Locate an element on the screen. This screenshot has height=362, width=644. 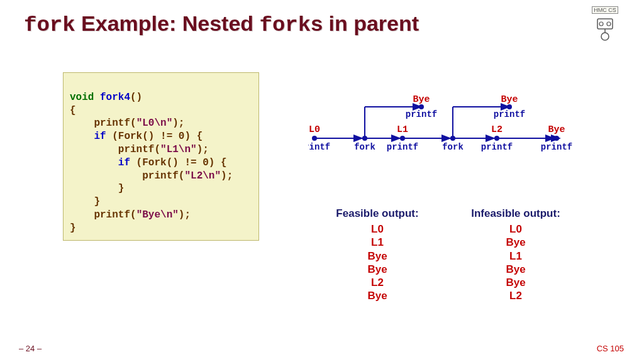
code-t: { is located at coordinates (73, 111).